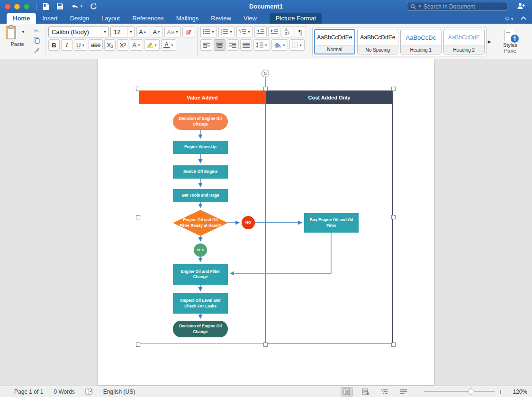  What do you see at coordinates (261, 45) in the screenshot?
I see `line-spacing-button: ▼` at bounding box center [261, 45].